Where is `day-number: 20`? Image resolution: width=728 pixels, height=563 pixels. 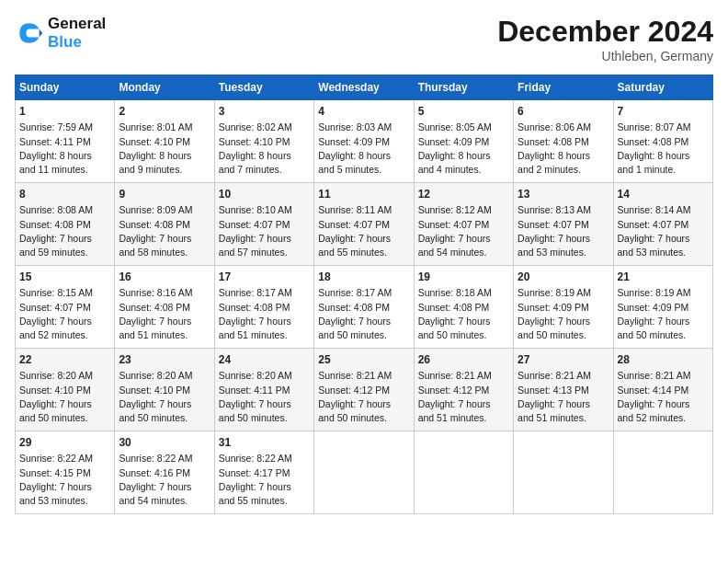 day-number: 20 is located at coordinates (563, 278).